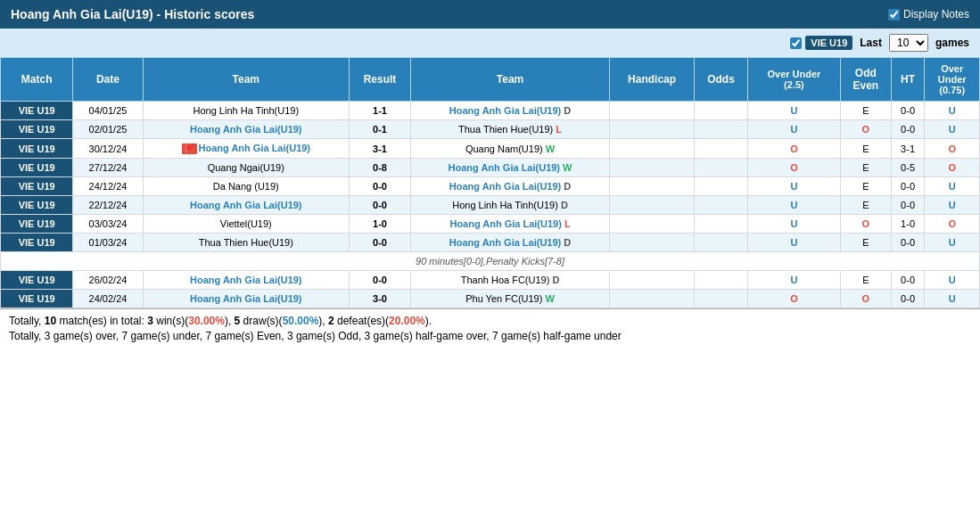  I want to click on team2-cell: Phu Yen FC(U19) W, so click(510, 299).